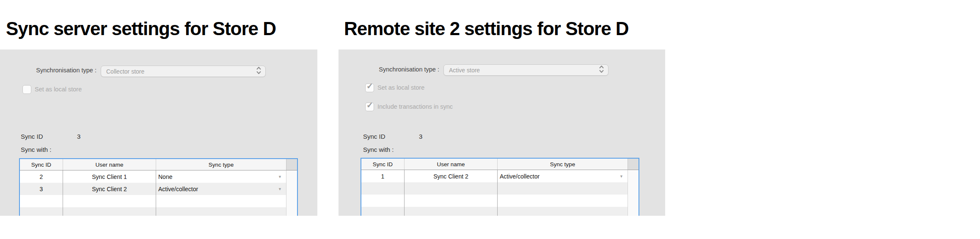 This screenshot has width=980, height=239. What do you see at coordinates (158, 187) in the screenshot?
I see `sync-with-table: Sync ID User name Sync type 2 Sync Clien…` at bounding box center [158, 187].